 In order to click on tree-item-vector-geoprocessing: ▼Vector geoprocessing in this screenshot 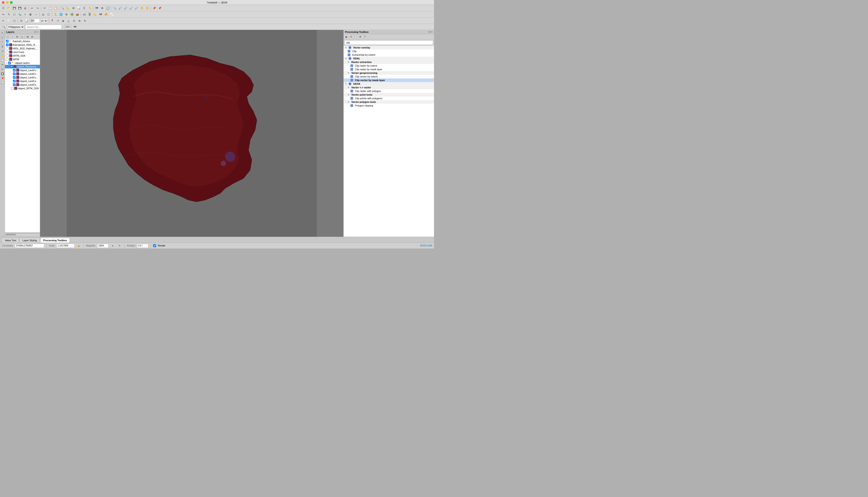, I will do `click(389, 73)`.